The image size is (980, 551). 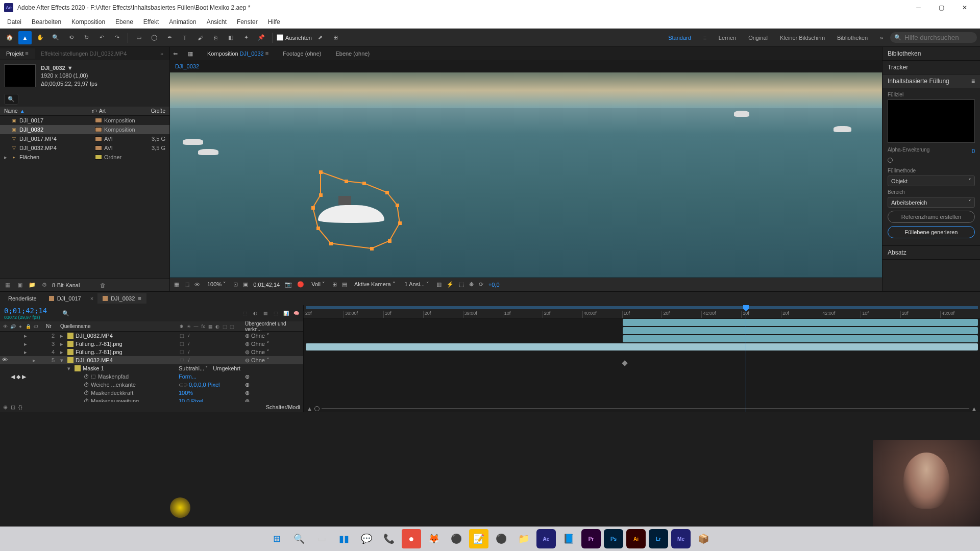 I want to click on zoom-slider-icon, so click(x=317, y=409).